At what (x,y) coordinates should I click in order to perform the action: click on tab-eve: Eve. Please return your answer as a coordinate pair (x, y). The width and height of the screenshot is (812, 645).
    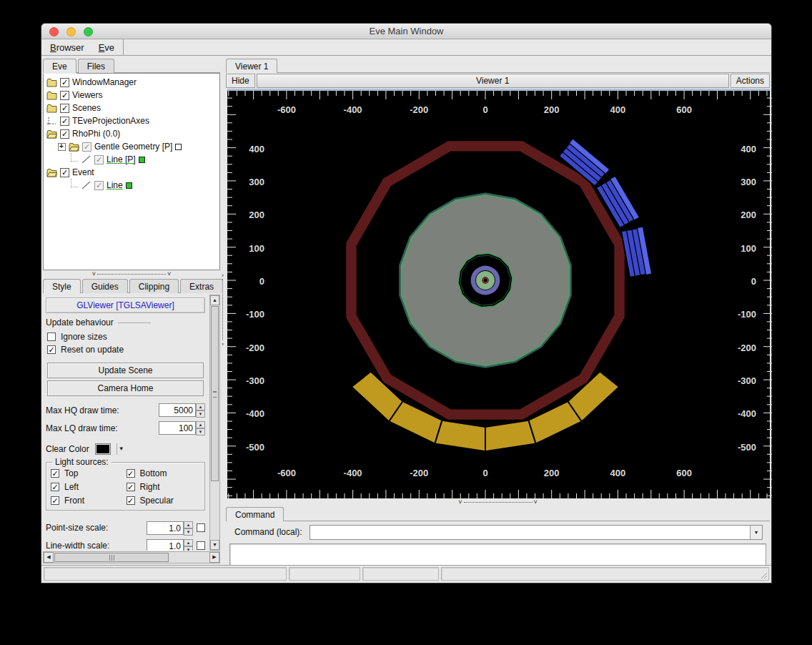
    Looking at the image, I should click on (60, 66).